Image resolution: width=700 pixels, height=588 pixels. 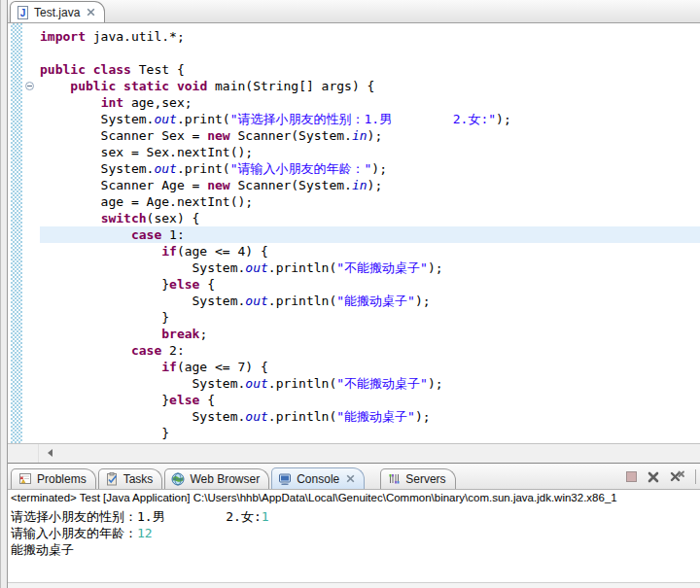 What do you see at coordinates (53, 478) in the screenshot?
I see `tab-problems: Problems` at bounding box center [53, 478].